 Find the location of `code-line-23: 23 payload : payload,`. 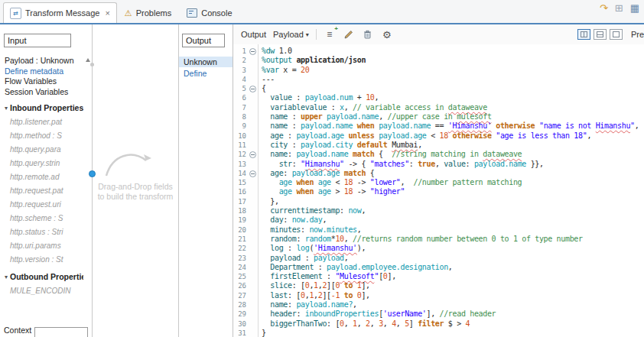

code-line-23: 23 payload : payload, is located at coordinates (439, 258).